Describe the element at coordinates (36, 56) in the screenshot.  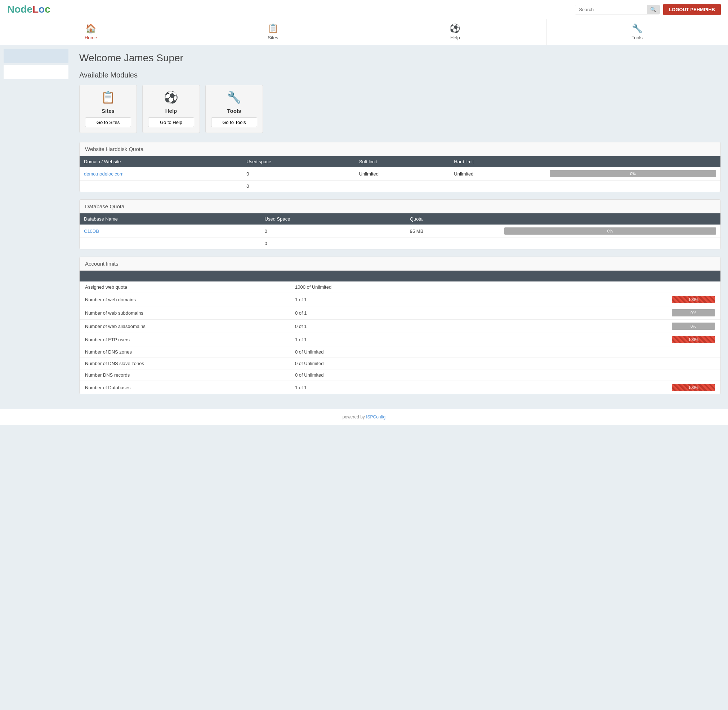
I see `sidebar-top-box` at that location.